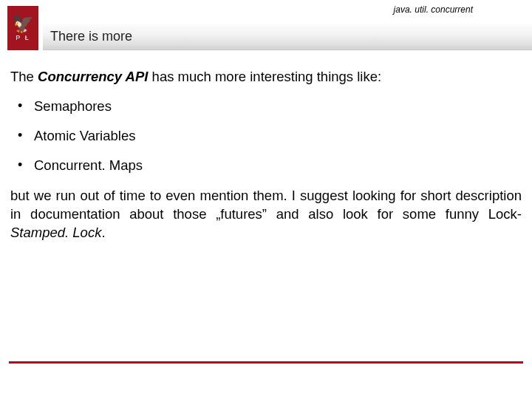  I want to click on api-name: Concurrency API, so click(93, 77).